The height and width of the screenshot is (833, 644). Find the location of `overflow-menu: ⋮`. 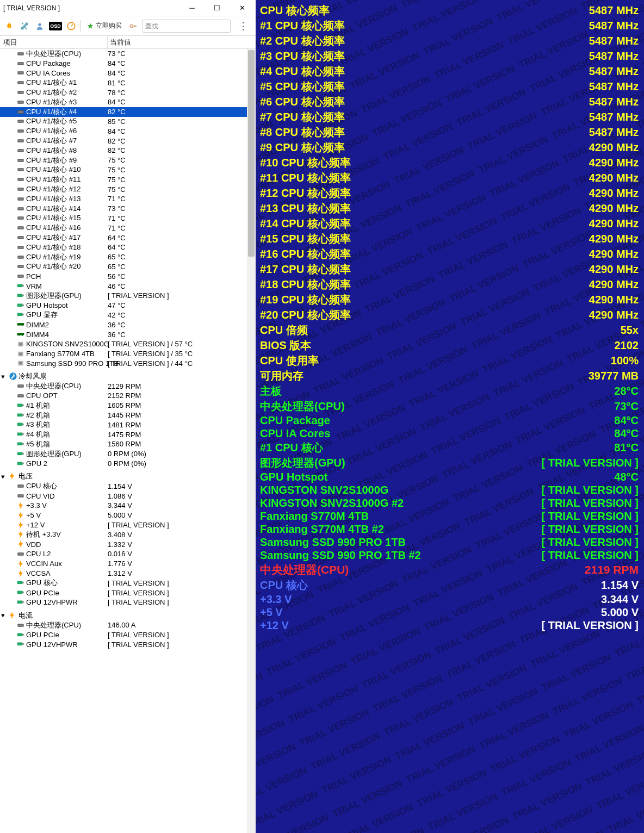

overflow-menu: ⋮ is located at coordinates (243, 26).